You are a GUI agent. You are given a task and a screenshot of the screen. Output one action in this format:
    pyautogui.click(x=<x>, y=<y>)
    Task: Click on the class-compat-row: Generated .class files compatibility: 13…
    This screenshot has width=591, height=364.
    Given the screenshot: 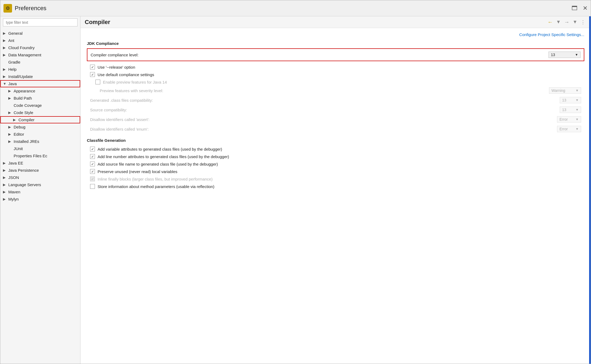 What is the action you would take?
    pyautogui.click(x=336, y=100)
    